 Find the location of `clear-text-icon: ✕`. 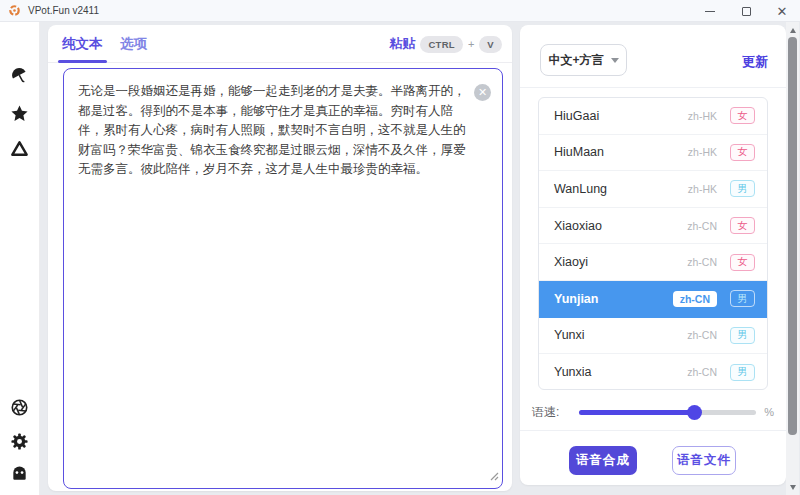

clear-text-icon: ✕ is located at coordinates (482, 92).